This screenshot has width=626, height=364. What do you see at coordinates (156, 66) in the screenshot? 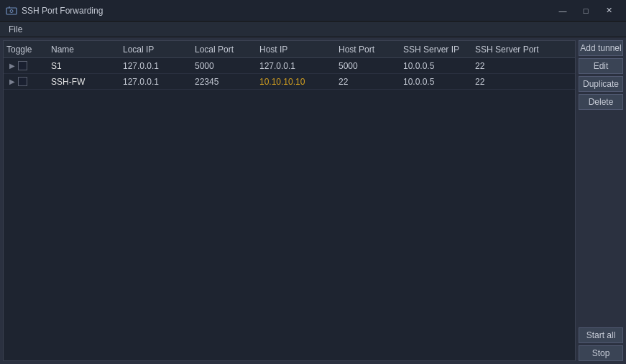
I see `local-ip-cell-0: 127.0.0.1` at bounding box center [156, 66].